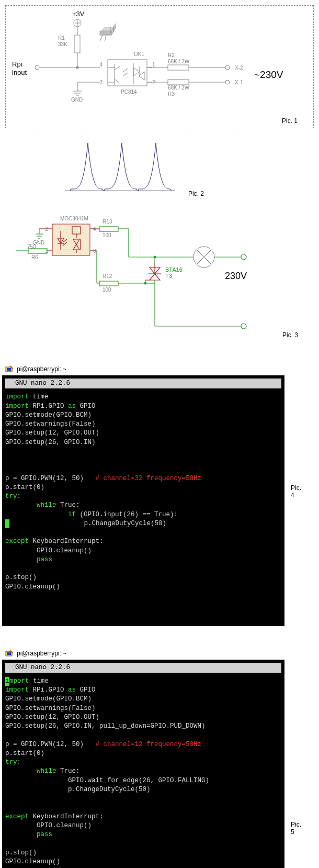 This screenshot has height=868, width=319. I want to click on figure-2: Pic. 2, so click(160, 174).